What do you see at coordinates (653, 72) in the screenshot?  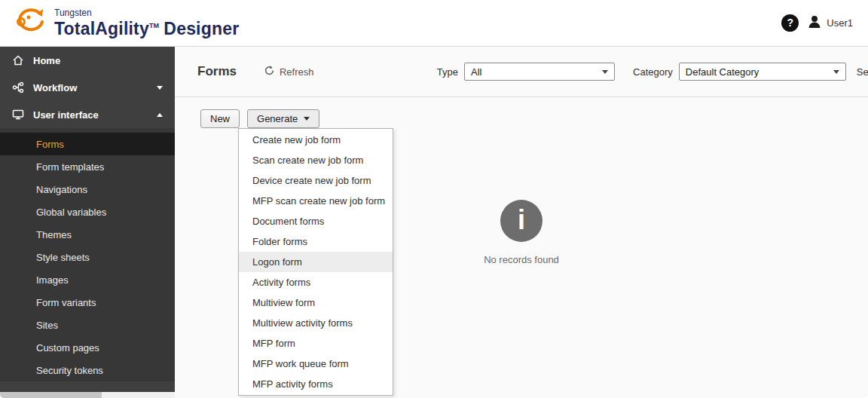 I see `category-label: Category` at bounding box center [653, 72].